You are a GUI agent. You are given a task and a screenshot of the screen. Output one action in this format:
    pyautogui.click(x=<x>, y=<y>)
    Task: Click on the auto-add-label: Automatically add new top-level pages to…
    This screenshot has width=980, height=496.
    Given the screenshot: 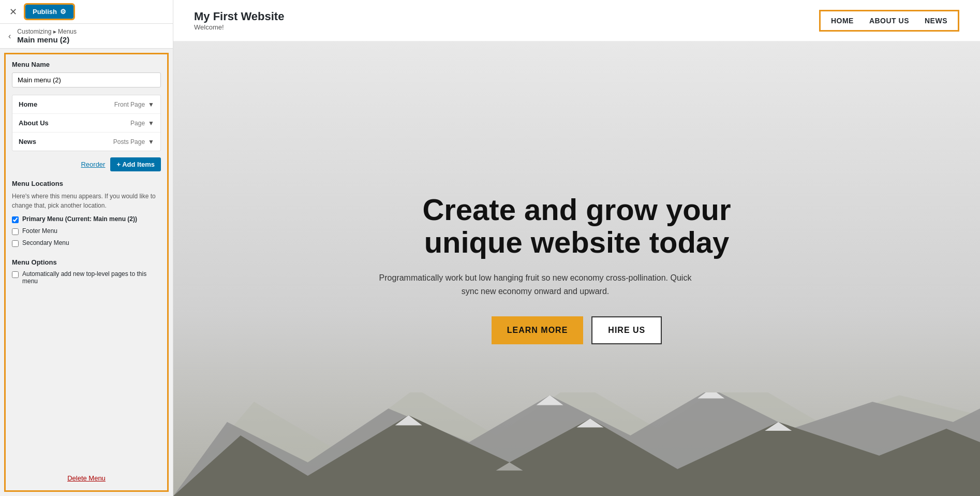 What is the action you would take?
    pyautogui.click(x=92, y=278)
    